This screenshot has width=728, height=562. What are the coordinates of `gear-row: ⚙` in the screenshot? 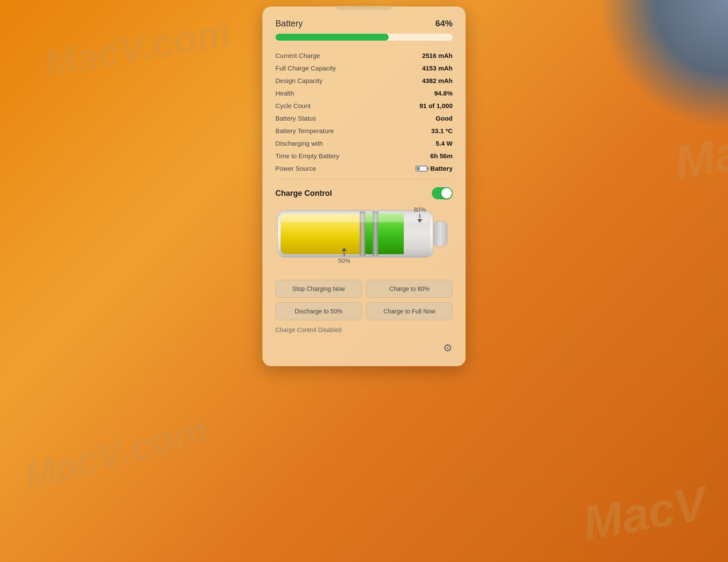 It's located at (364, 348).